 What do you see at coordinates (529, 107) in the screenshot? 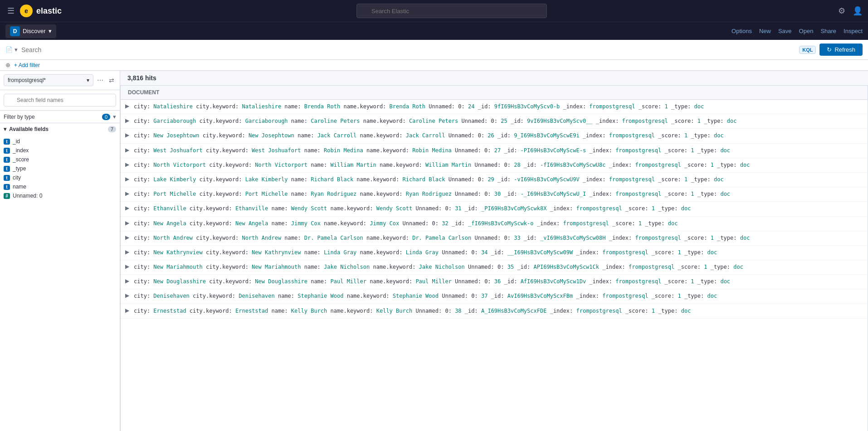
I see `field-value: 9fI69HsB3vCoMyScv0-b` at bounding box center [529, 107].